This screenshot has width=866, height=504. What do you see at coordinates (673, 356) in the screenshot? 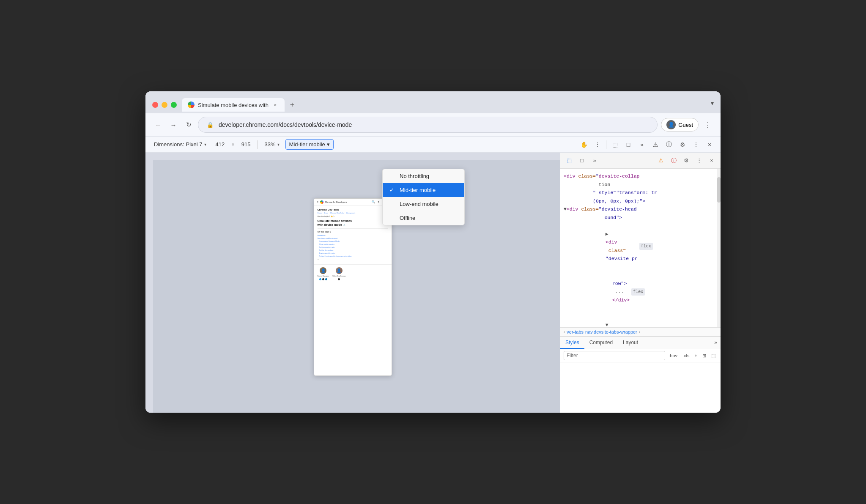
I see `hov-button: :hov` at bounding box center [673, 356].